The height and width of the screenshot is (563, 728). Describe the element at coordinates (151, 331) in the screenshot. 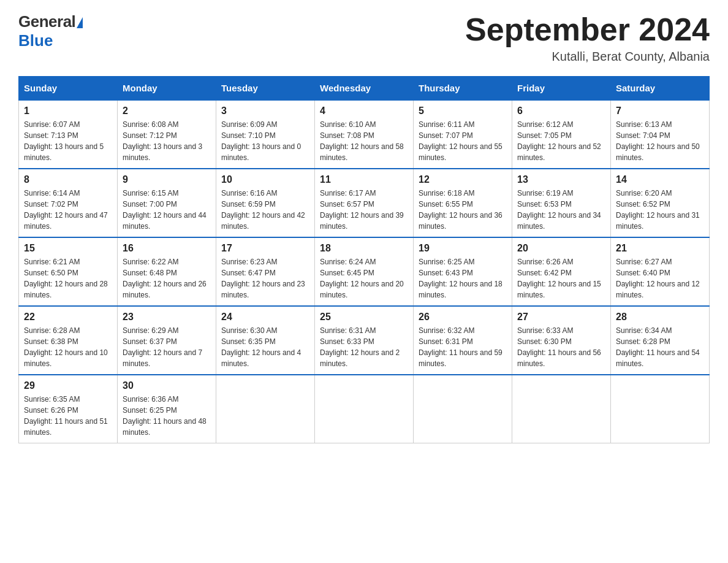

I see `sunrise-label: Sunrise: 6:29 AM` at that location.